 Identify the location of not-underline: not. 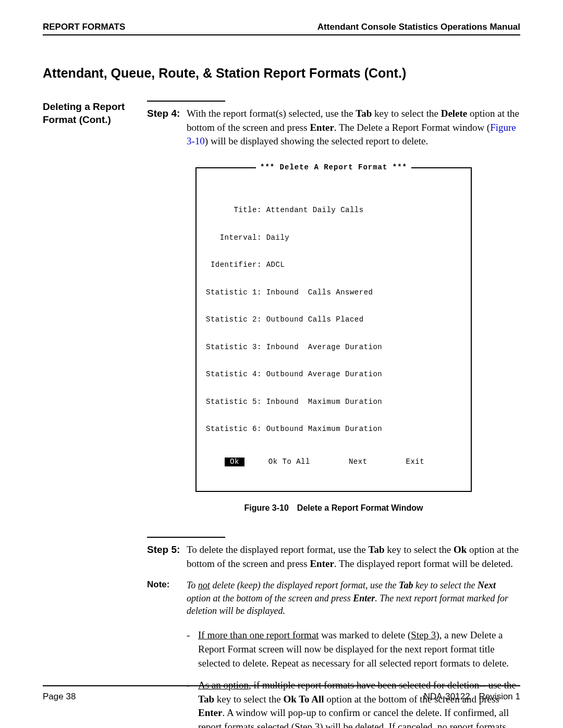
(204, 585).